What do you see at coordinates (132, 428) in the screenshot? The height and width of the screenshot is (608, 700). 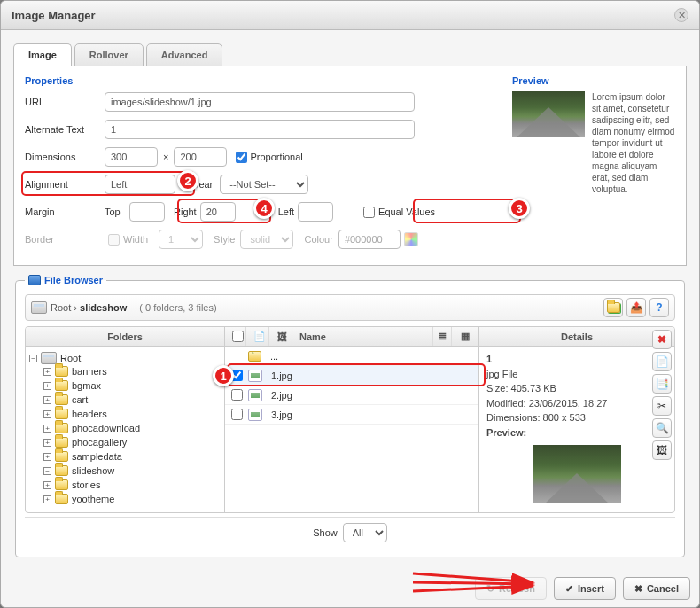 I see `folder-phocadownload: +phocadownload` at bounding box center [132, 428].